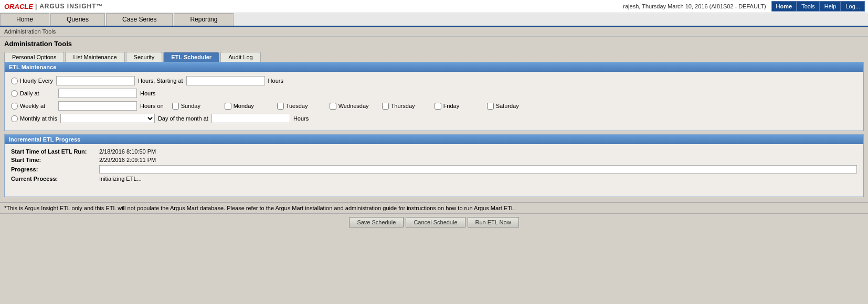 The height and width of the screenshot is (304, 868). I want to click on subtab-list-maintenance: List Maintenance, so click(94, 57).